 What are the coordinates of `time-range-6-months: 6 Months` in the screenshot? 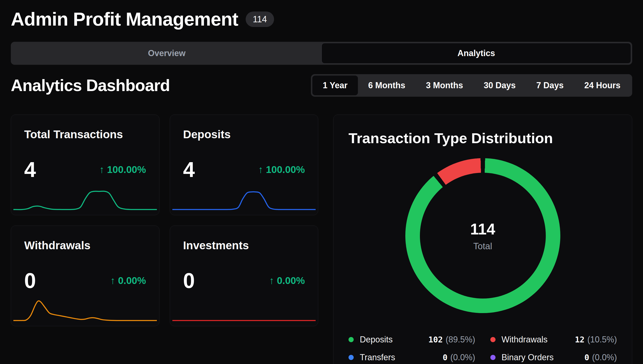 It's located at (387, 86).